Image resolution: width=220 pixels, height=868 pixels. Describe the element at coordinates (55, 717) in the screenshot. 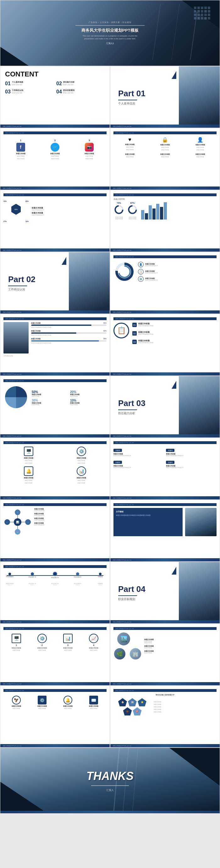

I see `slide19: 您输入的标题文字 Enter your text 🦅 标题文本标题 标题文本标题…` at that location.